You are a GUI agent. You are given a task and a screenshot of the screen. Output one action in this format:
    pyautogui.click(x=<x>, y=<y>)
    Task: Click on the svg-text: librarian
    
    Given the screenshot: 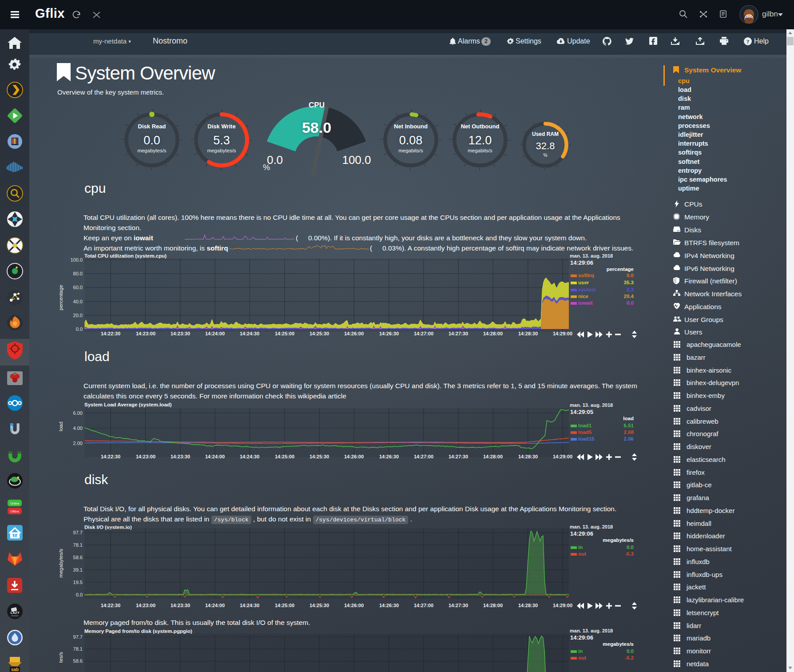 What is the action you would take?
    pyautogui.click(x=15, y=616)
    